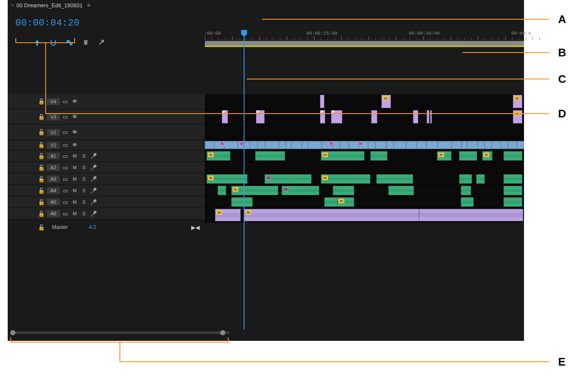  I want to click on track-content-a6: fxfx, so click(364, 215).